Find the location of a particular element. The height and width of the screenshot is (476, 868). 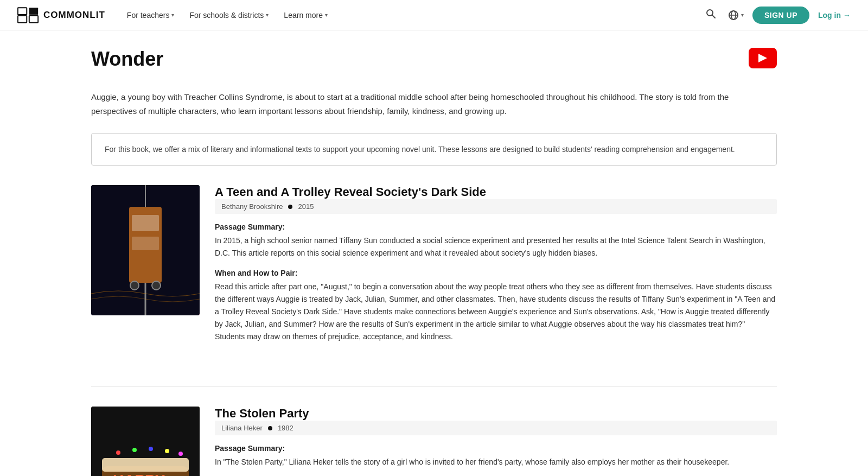

logo-icon is located at coordinates (28, 15).